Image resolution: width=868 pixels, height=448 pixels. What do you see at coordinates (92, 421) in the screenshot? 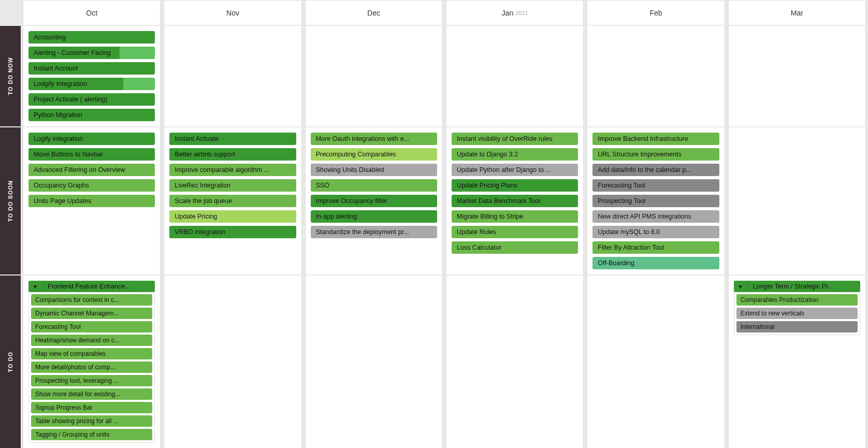
I see `roadmap-card: Table showing pricing for all ...` at bounding box center [92, 421].